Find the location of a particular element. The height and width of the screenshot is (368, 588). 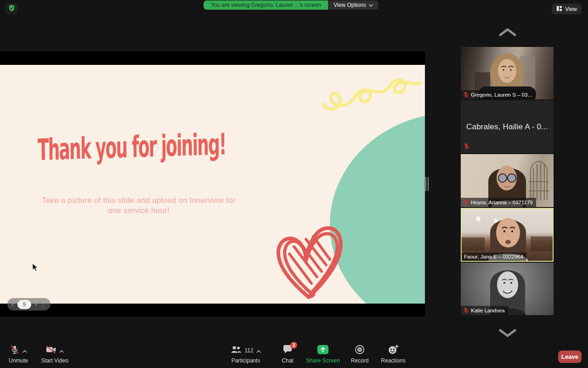

smiley-plus-icon is located at coordinates (393, 351).